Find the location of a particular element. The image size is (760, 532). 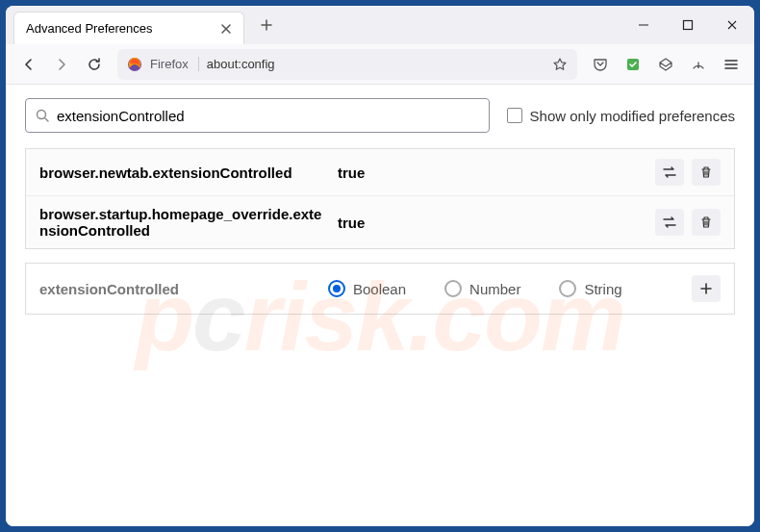

pref-name: browser.startup.homepage_override.extens… is located at coordinates (184, 222).